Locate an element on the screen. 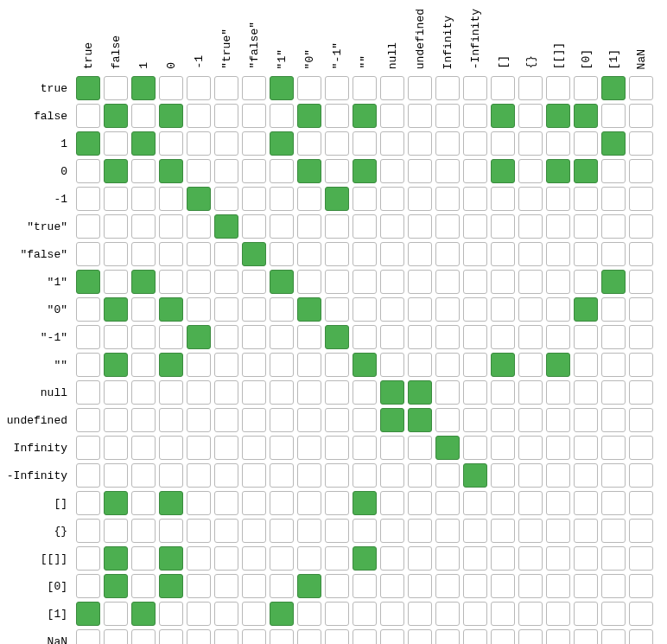 Image resolution: width=667 pixels, height=644 pixels. column-header-label: [[]] is located at coordinates (558, 55).